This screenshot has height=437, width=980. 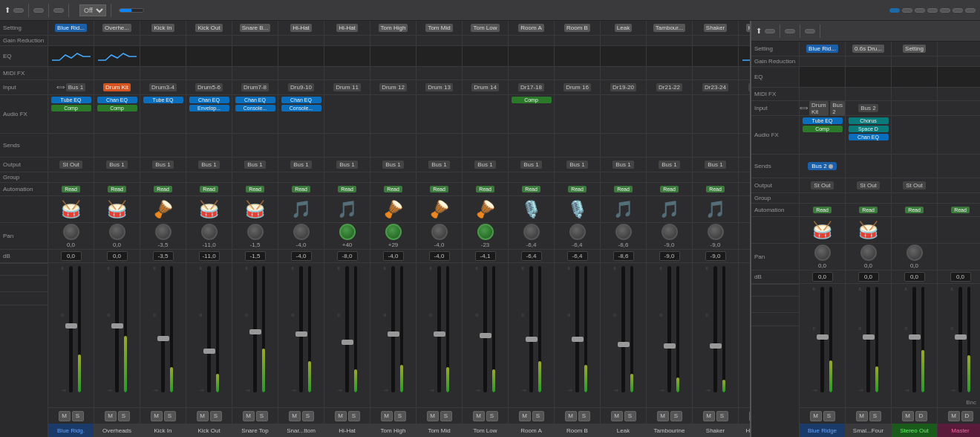 What do you see at coordinates (895, 10) in the screenshot?
I see `audio-button` at bounding box center [895, 10].